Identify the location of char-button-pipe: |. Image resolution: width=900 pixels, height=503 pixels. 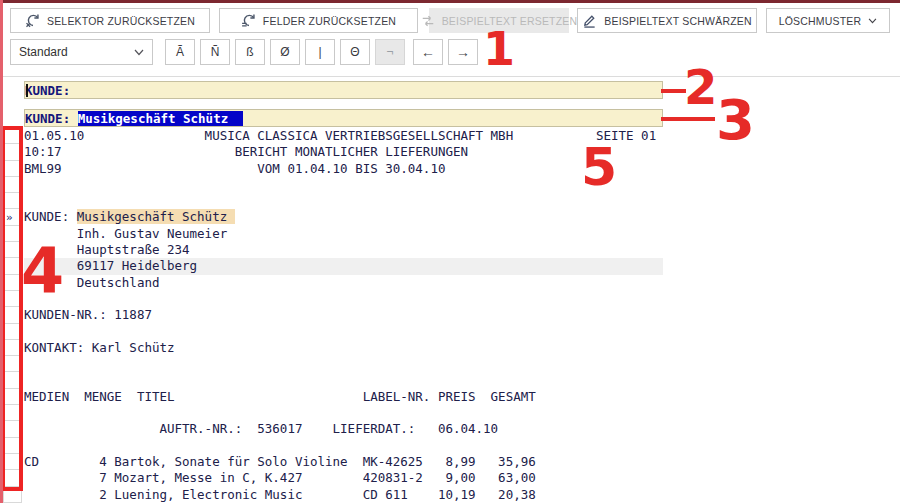
(320, 52).